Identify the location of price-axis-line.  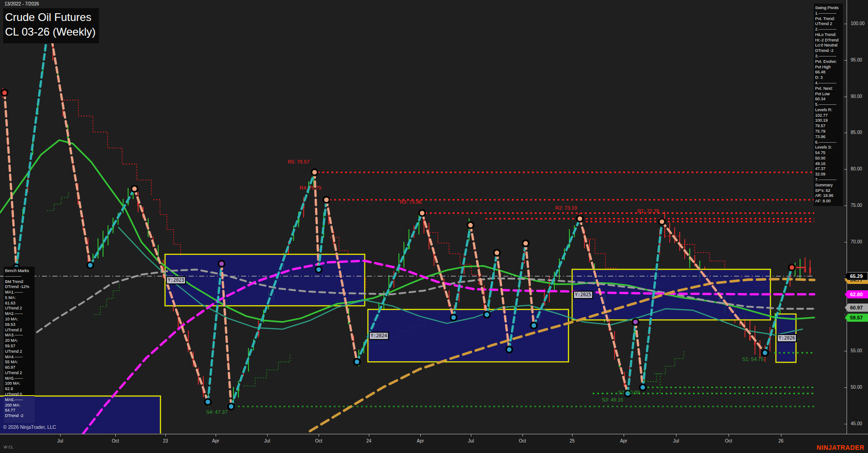
(847, 217).